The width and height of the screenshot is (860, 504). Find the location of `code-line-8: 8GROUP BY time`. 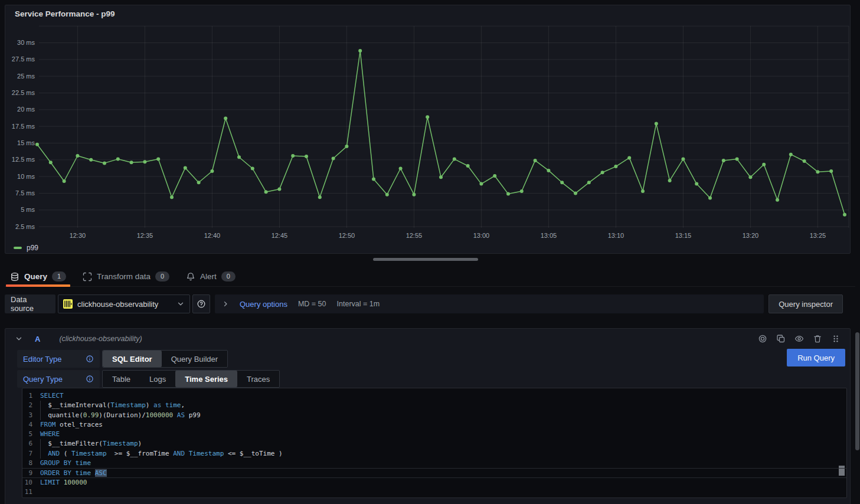

code-line-8: 8GROUP BY time is located at coordinates (434, 463).